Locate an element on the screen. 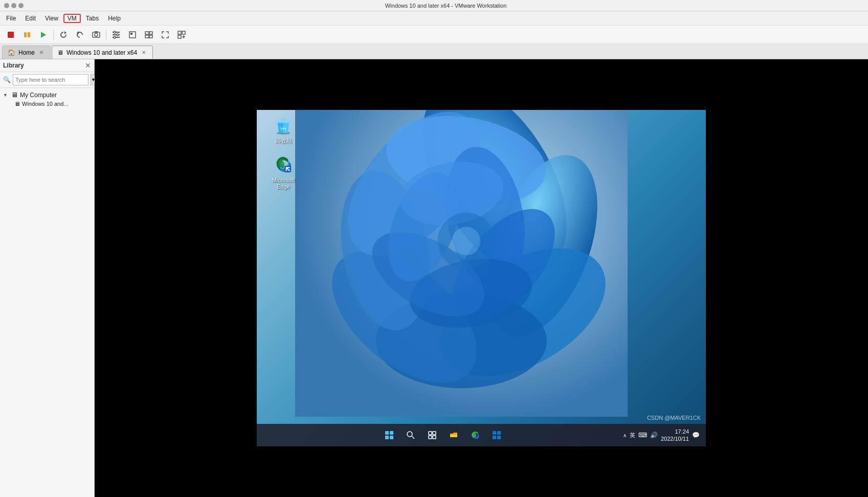 This screenshot has height=497, width=868. toolbar is located at coordinates (434, 35).